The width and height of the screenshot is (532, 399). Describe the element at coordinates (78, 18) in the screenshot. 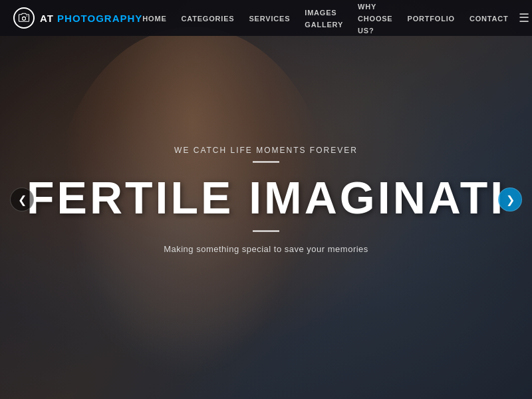

I see `logo: AT PHOTOGRAPHY` at that location.